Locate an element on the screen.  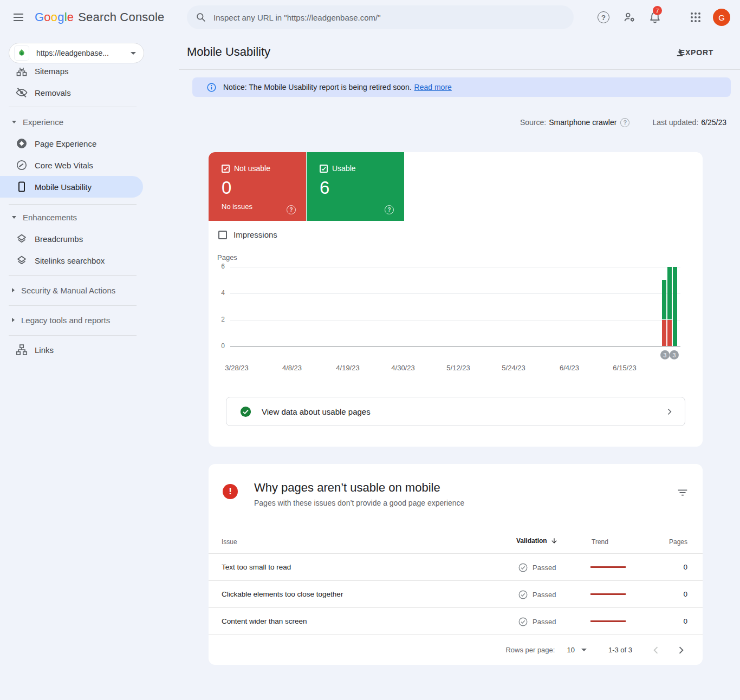
issues-table-header: Issue Validation Trend Pages is located at coordinates (456, 544).